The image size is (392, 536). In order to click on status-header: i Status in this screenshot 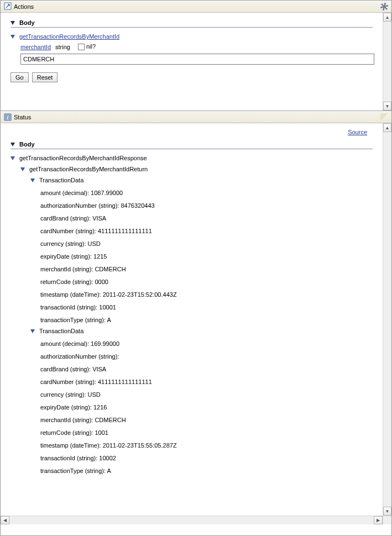, I will do `click(196, 117)`.